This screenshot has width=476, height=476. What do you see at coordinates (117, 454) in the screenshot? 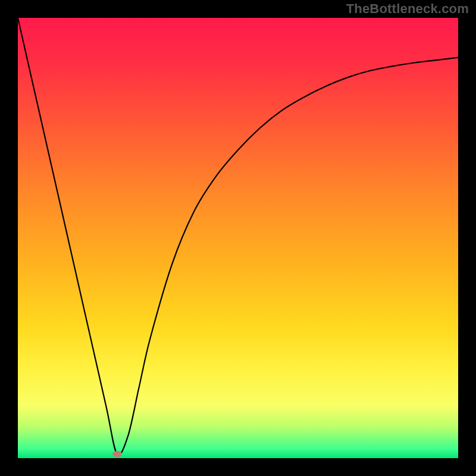
I see `optimum-marker` at bounding box center [117, 454].